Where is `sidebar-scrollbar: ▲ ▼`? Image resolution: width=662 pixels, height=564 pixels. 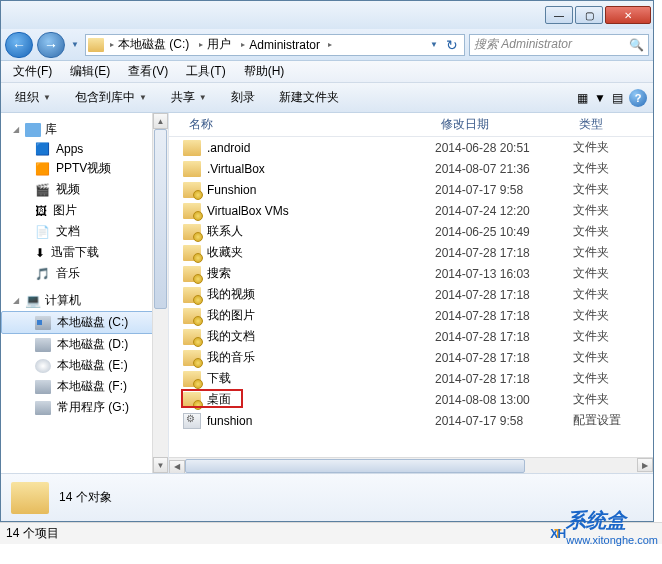 sidebar-scrollbar: ▲ ▼ is located at coordinates (160, 293).